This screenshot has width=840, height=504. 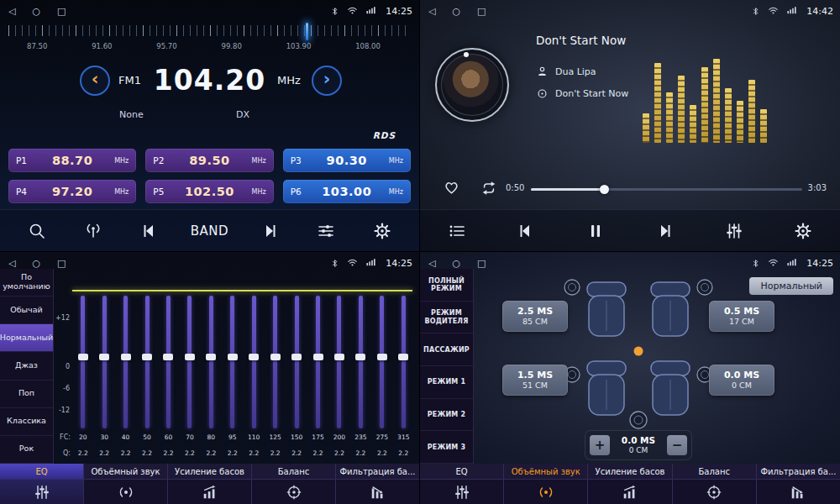 I want to click on eq-preset-item: Обычай, so click(x=27, y=311).